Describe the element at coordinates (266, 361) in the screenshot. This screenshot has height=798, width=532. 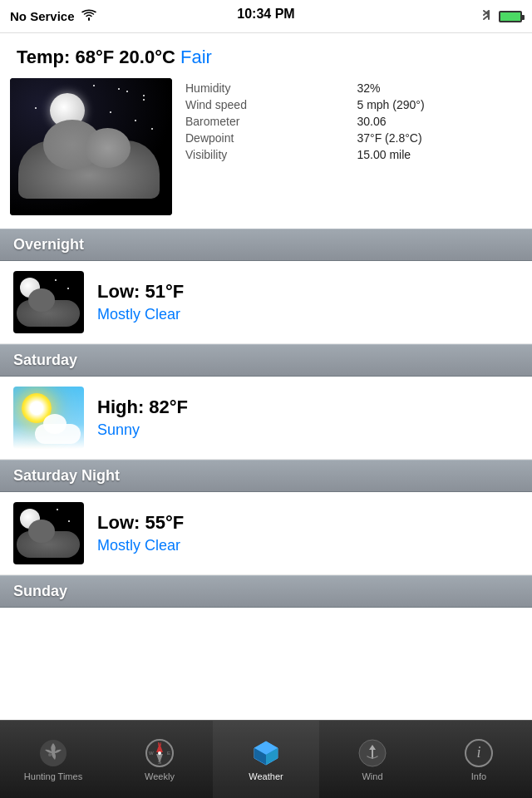
I see `saturday-header: Saturday` at that location.